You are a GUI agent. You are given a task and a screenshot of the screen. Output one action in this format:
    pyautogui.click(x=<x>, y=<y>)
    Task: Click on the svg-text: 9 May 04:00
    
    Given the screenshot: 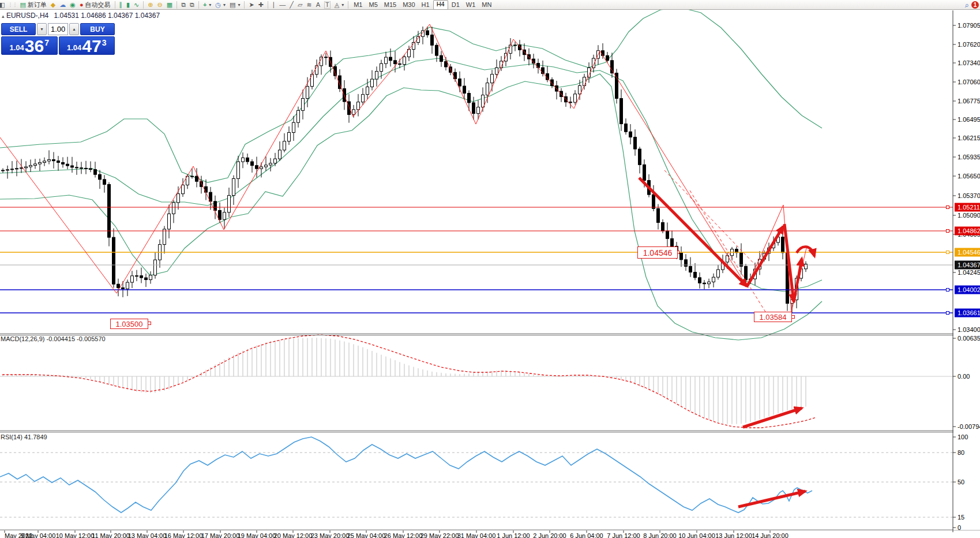 What is the action you would take?
    pyautogui.click(x=38, y=535)
    